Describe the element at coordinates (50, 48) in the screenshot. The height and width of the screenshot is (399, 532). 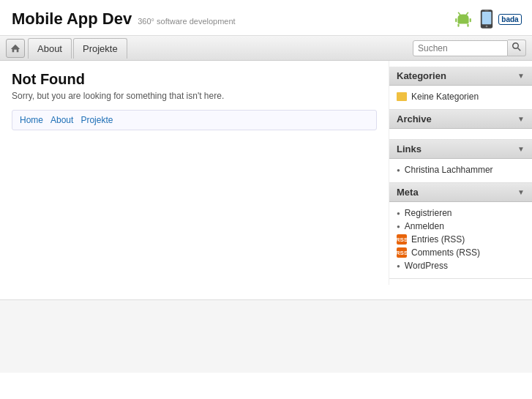
I see `tab-about: About` at that location.